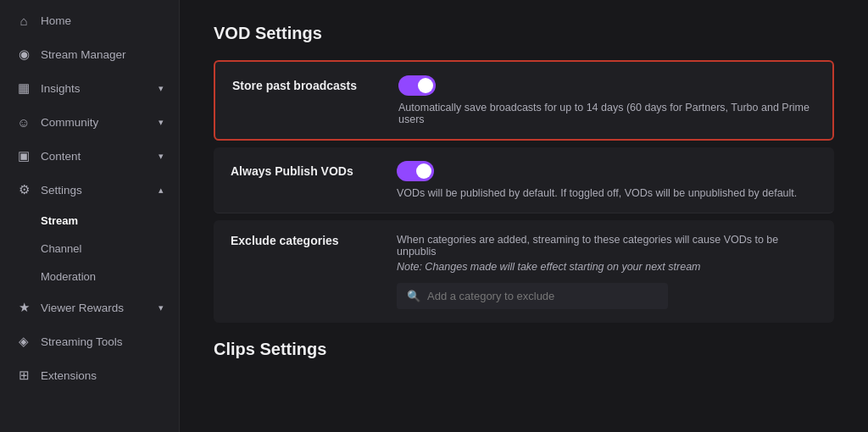 The image size is (868, 432). I want to click on extensions-icon: ⊞, so click(24, 375).